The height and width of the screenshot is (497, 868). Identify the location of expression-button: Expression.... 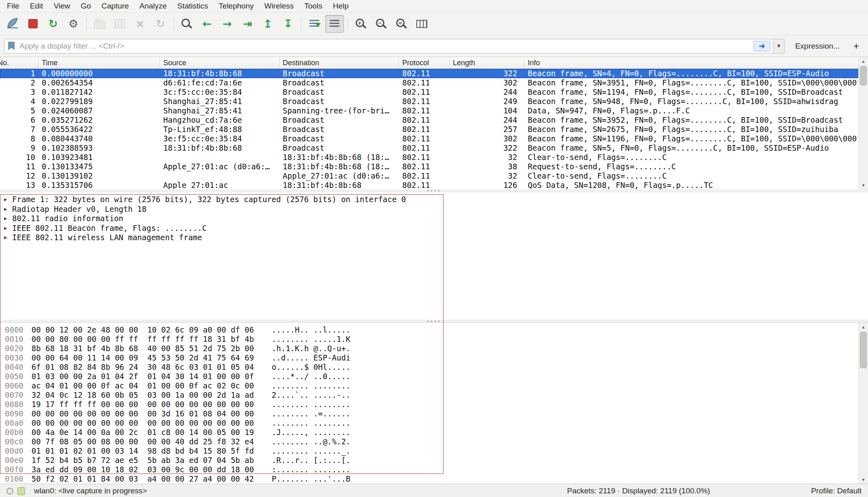
(817, 46).